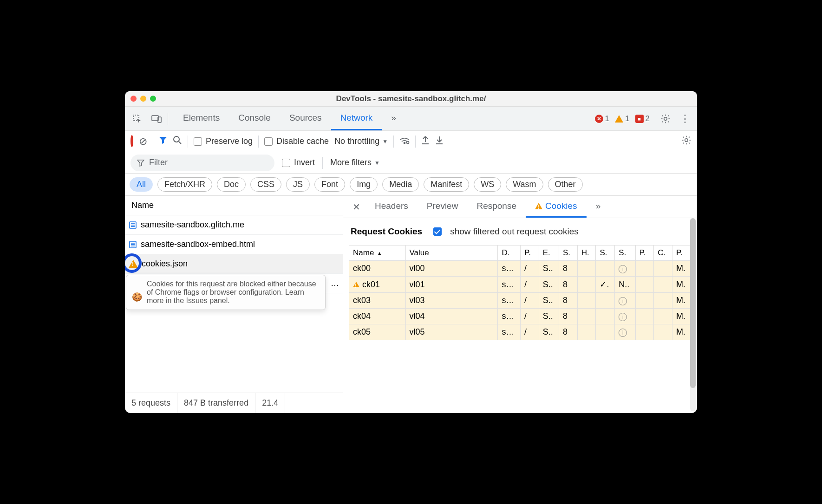  Describe the element at coordinates (549, 253) in the screenshot. I see `column-header: E.` at that location.